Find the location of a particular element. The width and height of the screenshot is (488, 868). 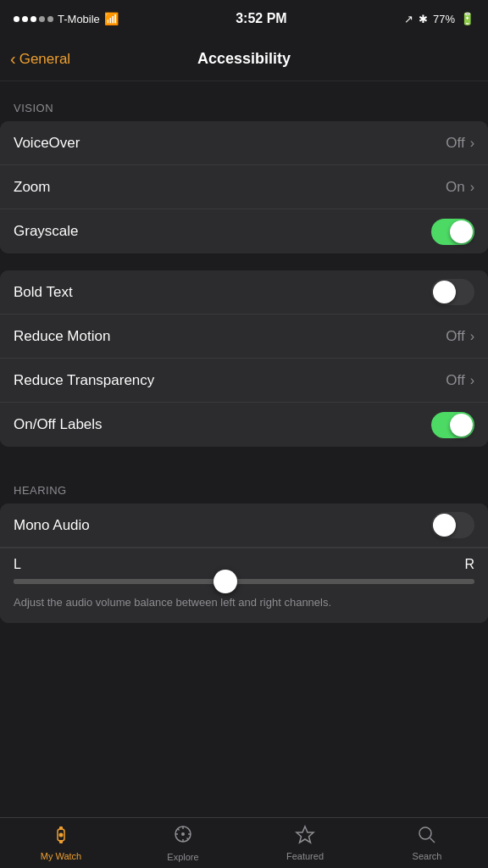

hearing-settings-group: Mono Audio L R Adjust the audio volume b… is located at coordinates (244, 563).